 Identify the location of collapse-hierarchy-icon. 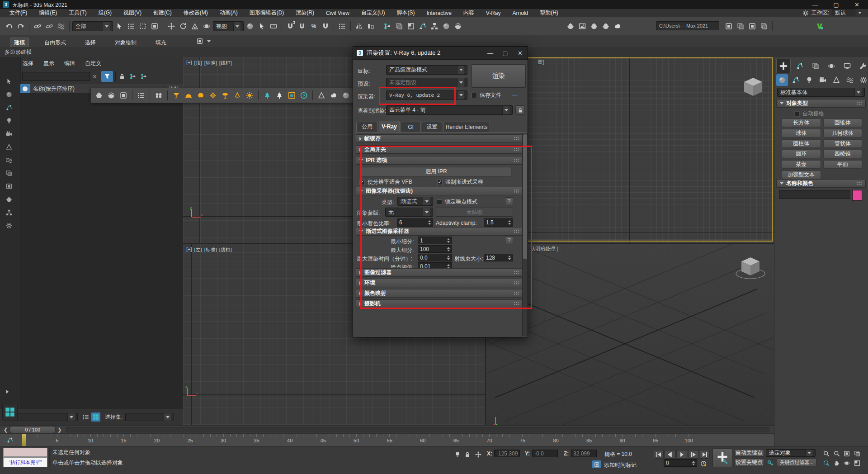
(144, 76).